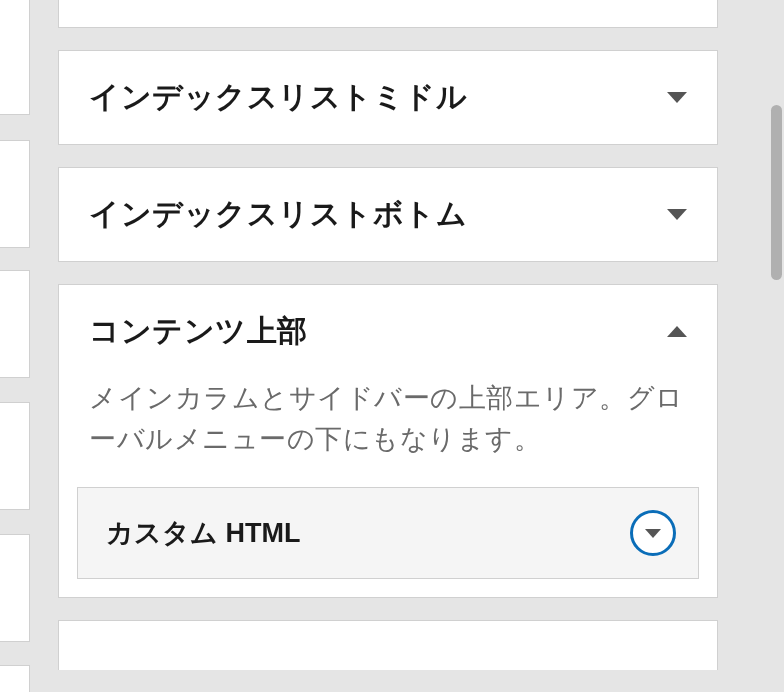 The width and height of the screenshot is (784, 692). Describe the element at coordinates (388, 645) in the screenshot. I see `widget-area-panel-partial-below` at that location.